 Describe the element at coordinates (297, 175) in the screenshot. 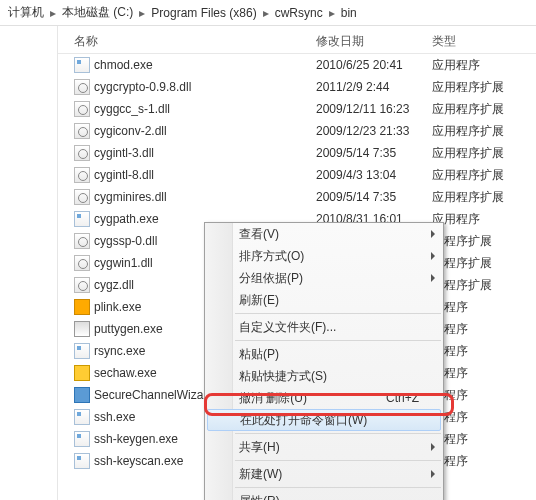

I see `file-row: cygintl-8.dll2009/4/3 13:04应用程序扩展` at that location.